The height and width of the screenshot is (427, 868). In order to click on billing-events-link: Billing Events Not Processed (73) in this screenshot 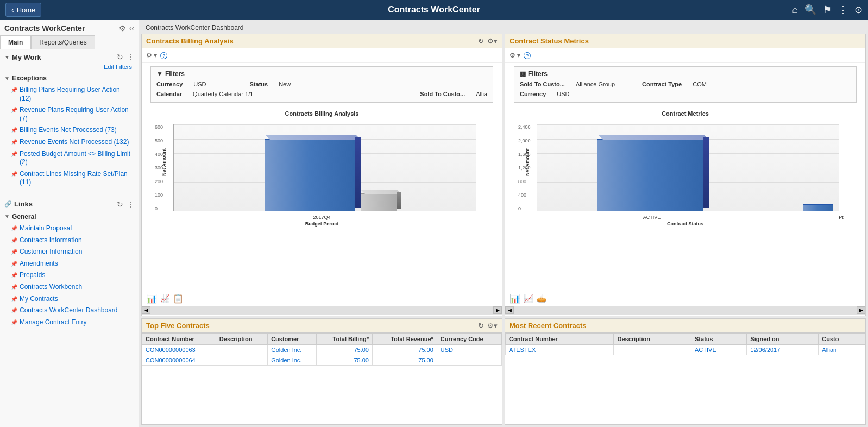, I will do `click(68, 130)`.